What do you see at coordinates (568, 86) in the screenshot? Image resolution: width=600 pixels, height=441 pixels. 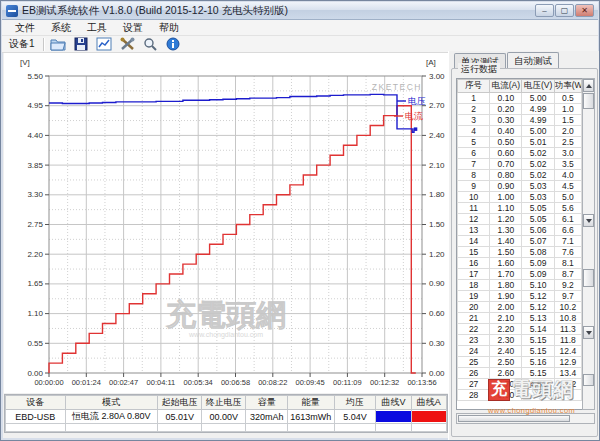 I see `run-col-header: 功率(W)` at bounding box center [568, 86].